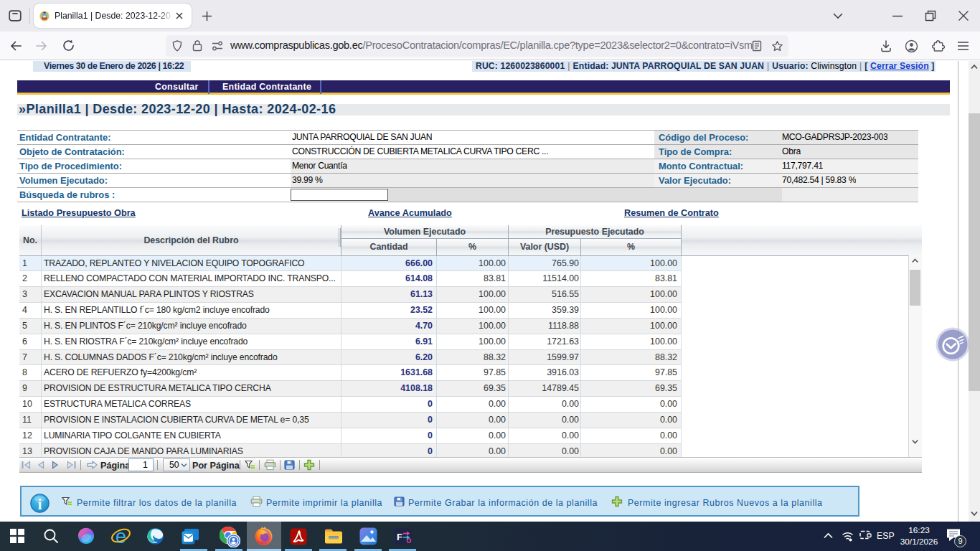  I want to click on svg-text: i, so click(40, 504).